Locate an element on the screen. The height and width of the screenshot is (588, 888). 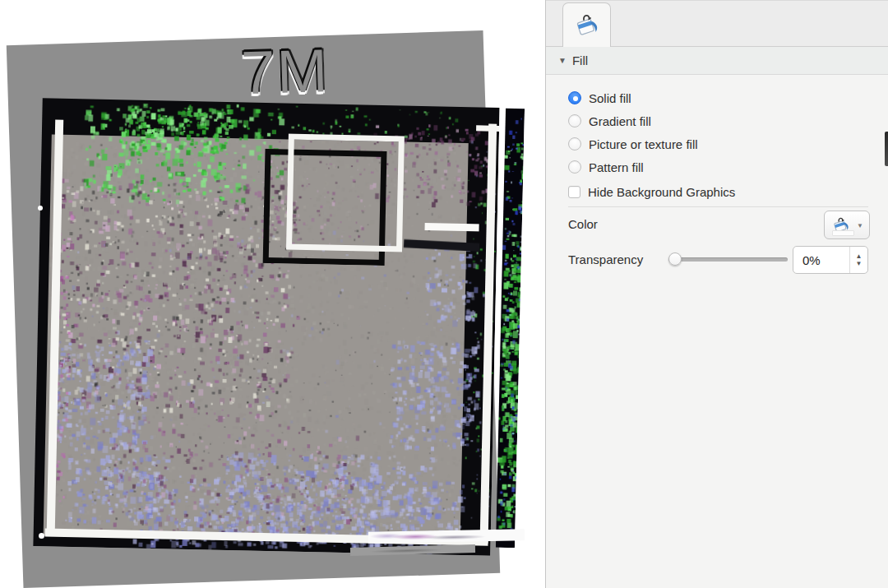
radio-solid-fill: Solid fill is located at coordinates (600, 98).